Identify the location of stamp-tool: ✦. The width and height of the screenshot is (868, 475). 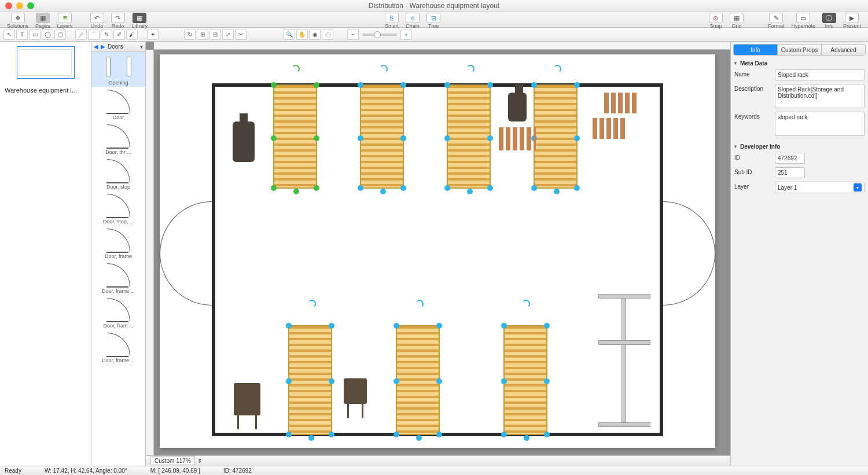
(153, 35).